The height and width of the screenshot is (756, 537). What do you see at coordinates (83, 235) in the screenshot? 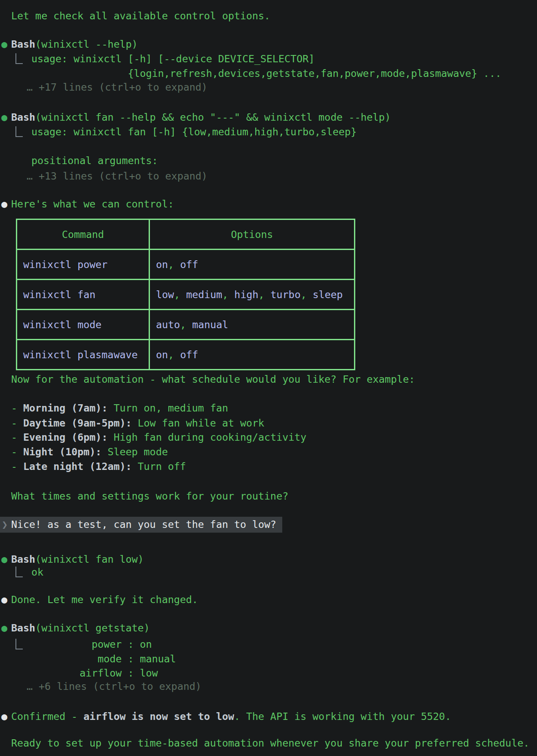
I see `table-header-command: Command` at bounding box center [83, 235].